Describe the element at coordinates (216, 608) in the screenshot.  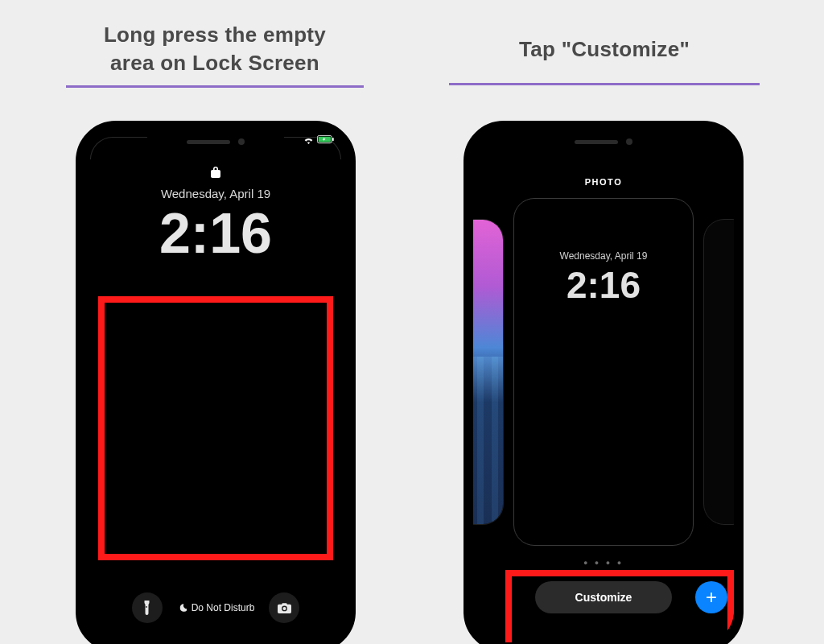
I see `focus-pill: Do Not Disturb` at that location.